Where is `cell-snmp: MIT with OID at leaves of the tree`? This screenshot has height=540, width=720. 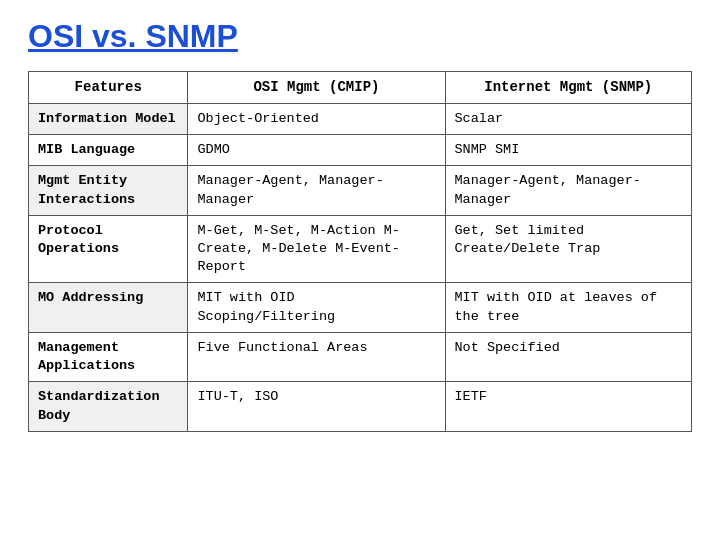
cell-snmp: MIT with OID at leaves of the tree is located at coordinates (568, 308).